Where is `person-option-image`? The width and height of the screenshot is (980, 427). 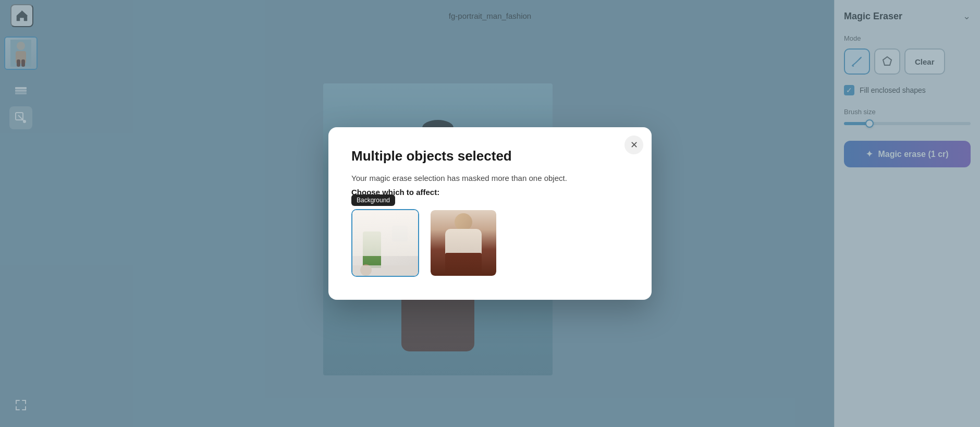
person-option-image is located at coordinates (463, 243).